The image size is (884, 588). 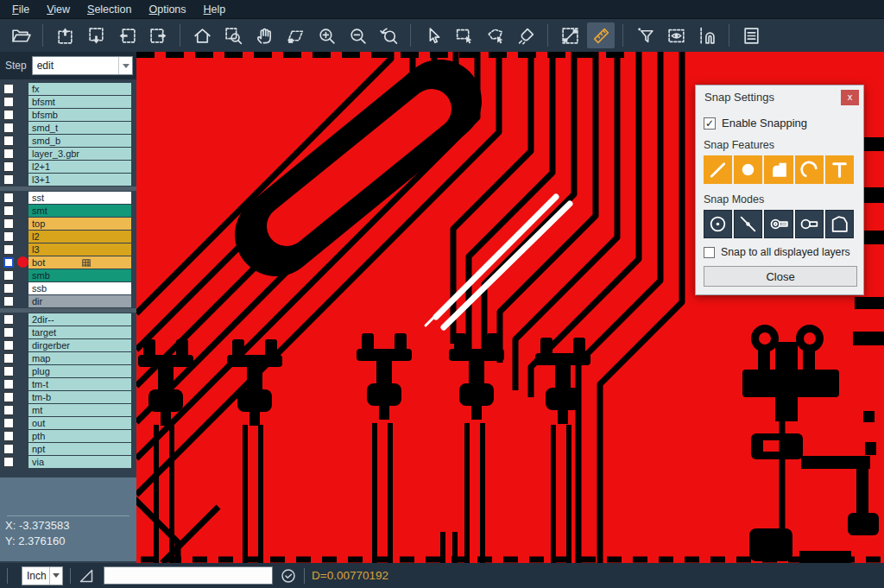 I want to click on menu-item-view: View, so click(x=59, y=9).